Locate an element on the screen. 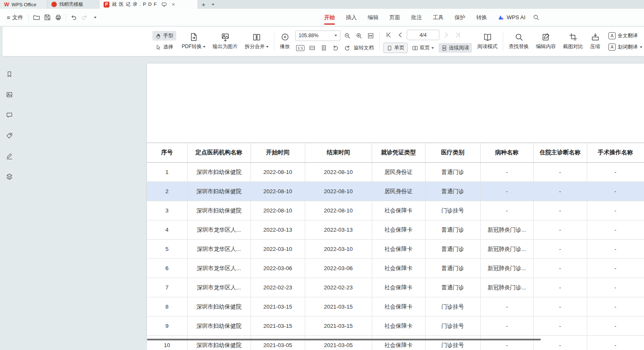 The width and height of the screenshot is (644, 350). split-merge-button: 拆分合并 is located at coordinates (256, 41).